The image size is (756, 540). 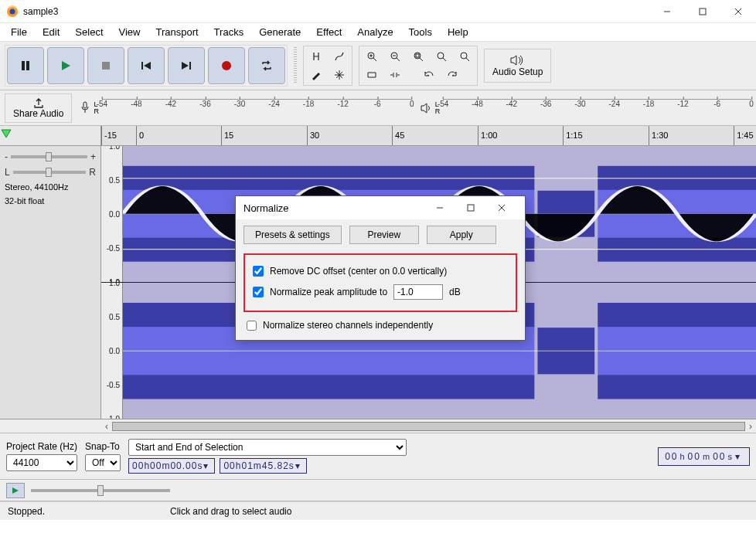 I want to click on audio-setup-label: Audio Setup, so click(x=518, y=72).